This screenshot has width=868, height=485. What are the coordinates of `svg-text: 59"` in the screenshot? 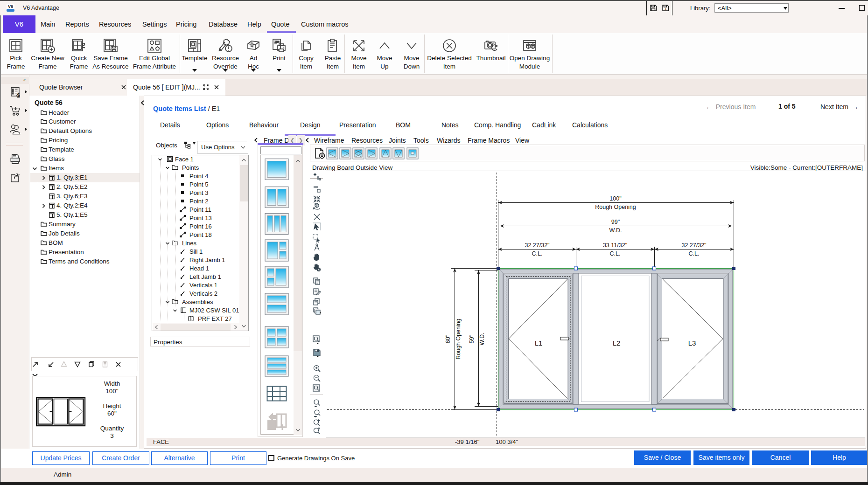 It's located at (472, 339).